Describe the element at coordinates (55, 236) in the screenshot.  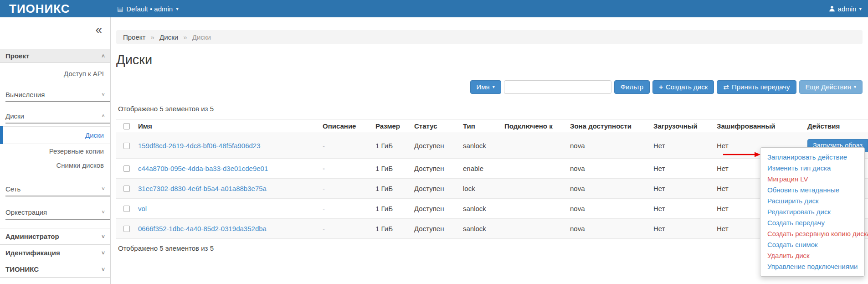
I see `sidebar-section-admin: Администратор ˅` at that location.